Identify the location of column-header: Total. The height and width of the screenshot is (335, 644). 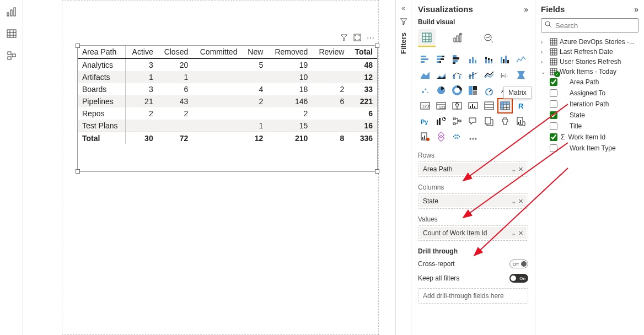
(363, 52).